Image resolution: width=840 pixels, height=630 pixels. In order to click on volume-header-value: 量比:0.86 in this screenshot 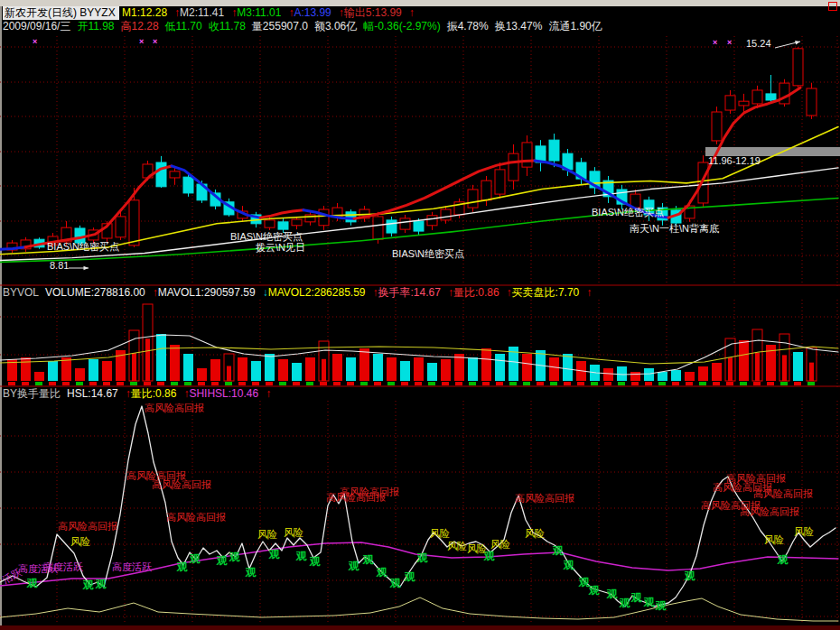, I will do `click(477, 292)`.